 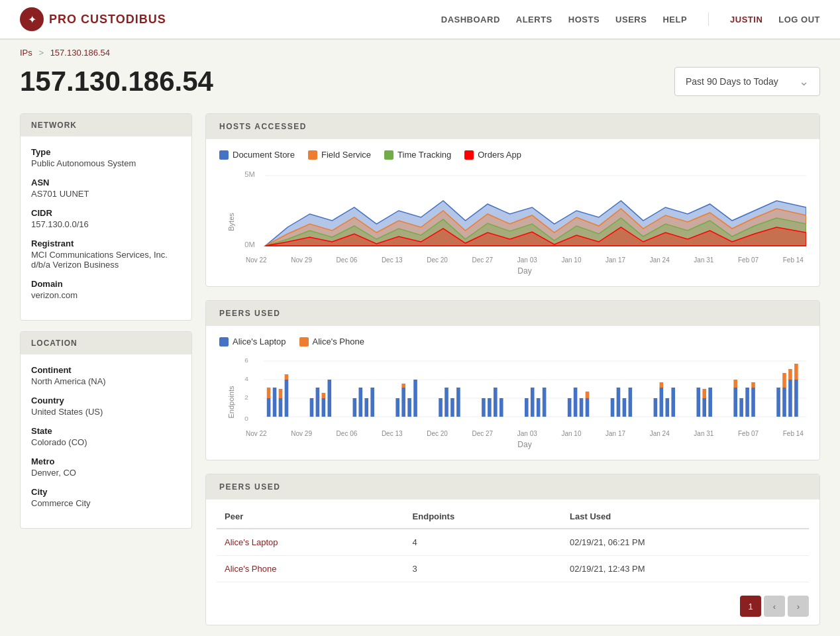 I want to click on peers-x-jan24: Jan 24, so click(x=660, y=433).